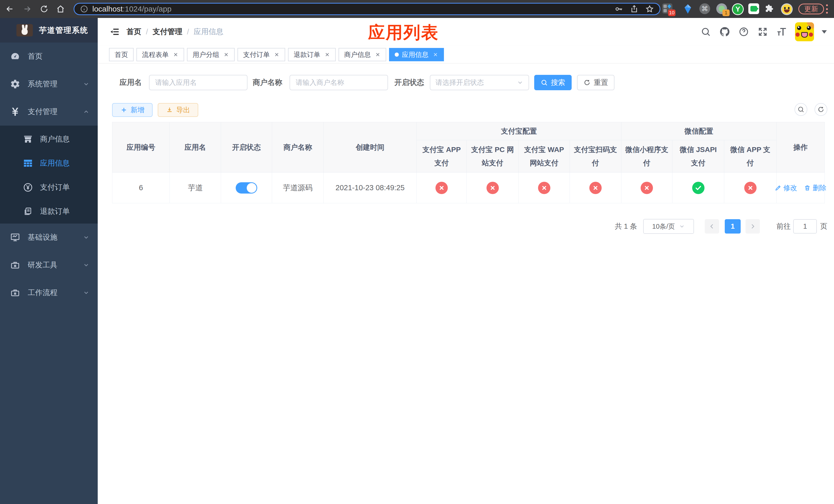  What do you see at coordinates (416, 55) in the screenshot?
I see `tab-7: 应用信息` at bounding box center [416, 55].